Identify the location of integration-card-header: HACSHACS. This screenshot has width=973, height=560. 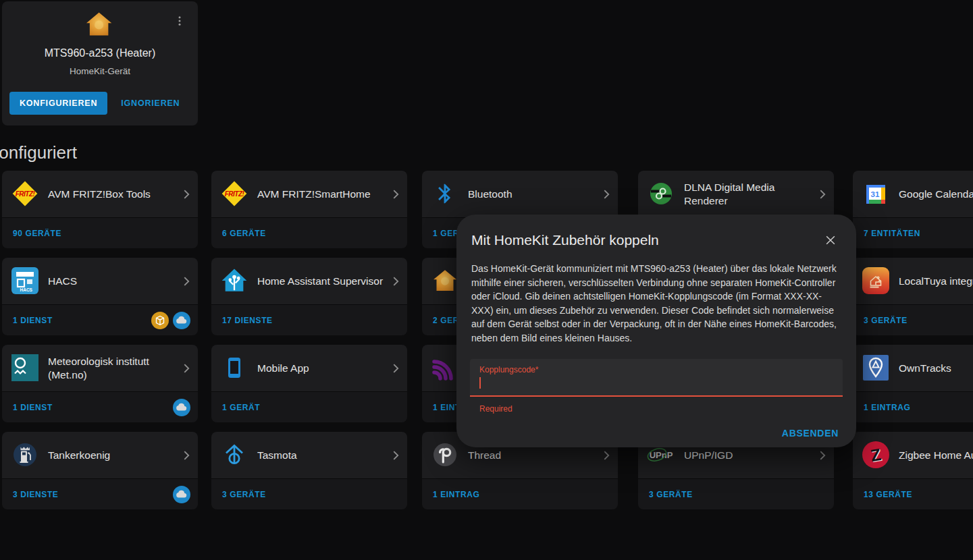
(100, 281).